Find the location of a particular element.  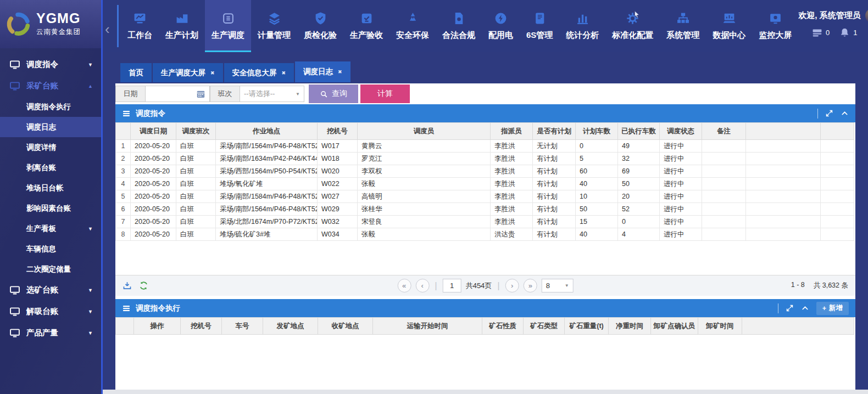

topnav-item-label: 数据中心 is located at coordinates (729, 35).